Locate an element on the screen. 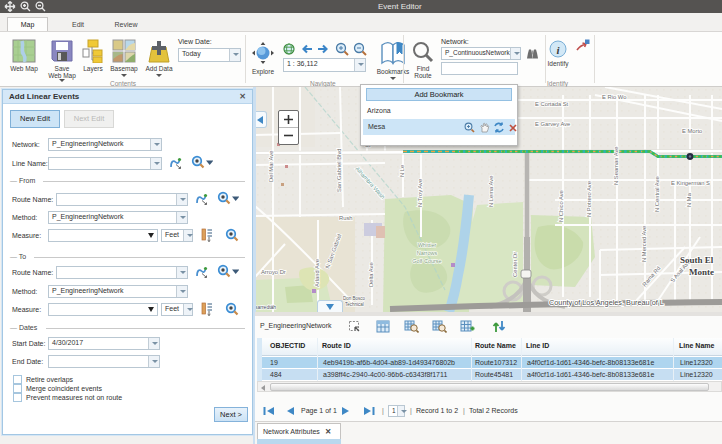 The image size is (722, 444). svg-text: N Troy Ave is located at coordinates (420, 193).